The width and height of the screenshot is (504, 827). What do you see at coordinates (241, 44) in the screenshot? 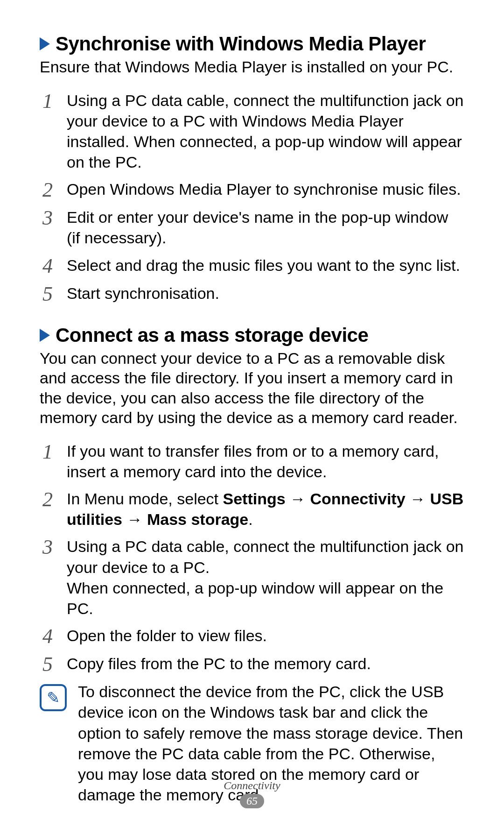
I see `section-1-title: Synchronise with Windows Media Player` at bounding box center [241, 44].